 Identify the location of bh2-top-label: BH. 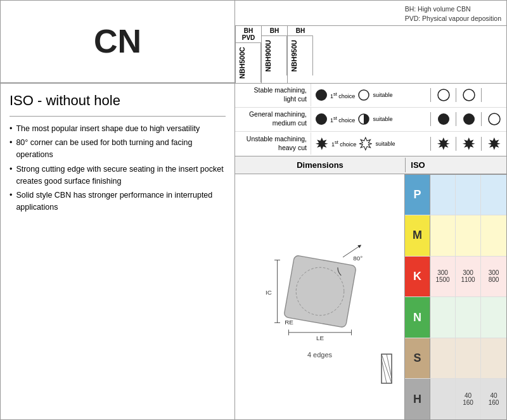
(300, 31).